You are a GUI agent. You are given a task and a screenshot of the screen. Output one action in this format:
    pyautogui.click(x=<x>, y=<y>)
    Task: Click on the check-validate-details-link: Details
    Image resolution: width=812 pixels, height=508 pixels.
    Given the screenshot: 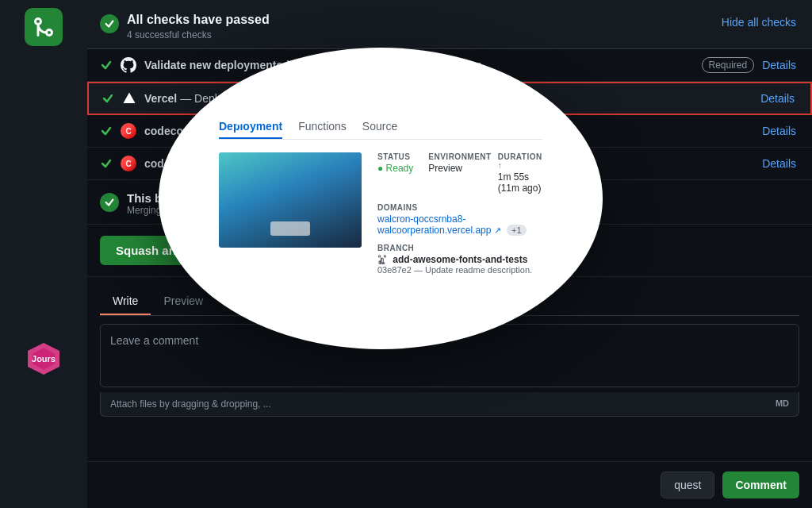 What is the action you would take?
    pyautogui.click(x=779, y=65)
    